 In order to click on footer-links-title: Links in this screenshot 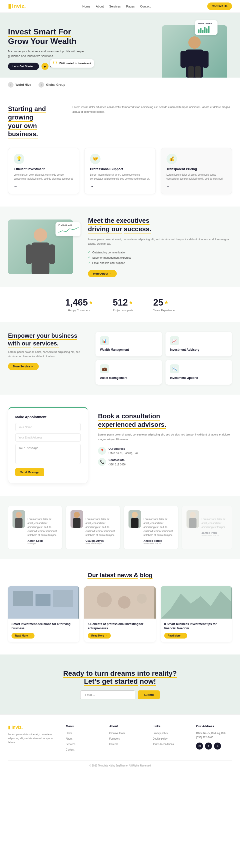, I will do `click(171, 726)`.